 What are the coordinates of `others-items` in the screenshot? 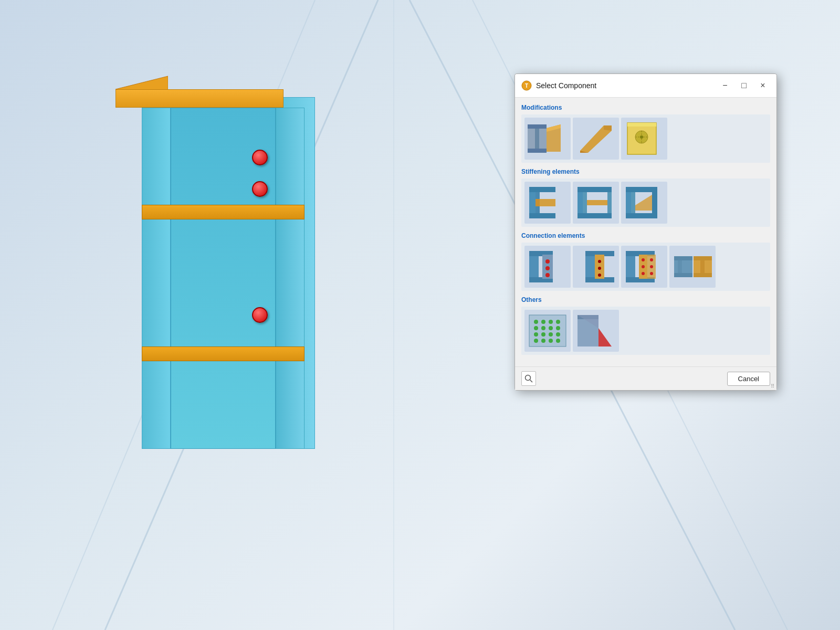 It's located at (646, 331).